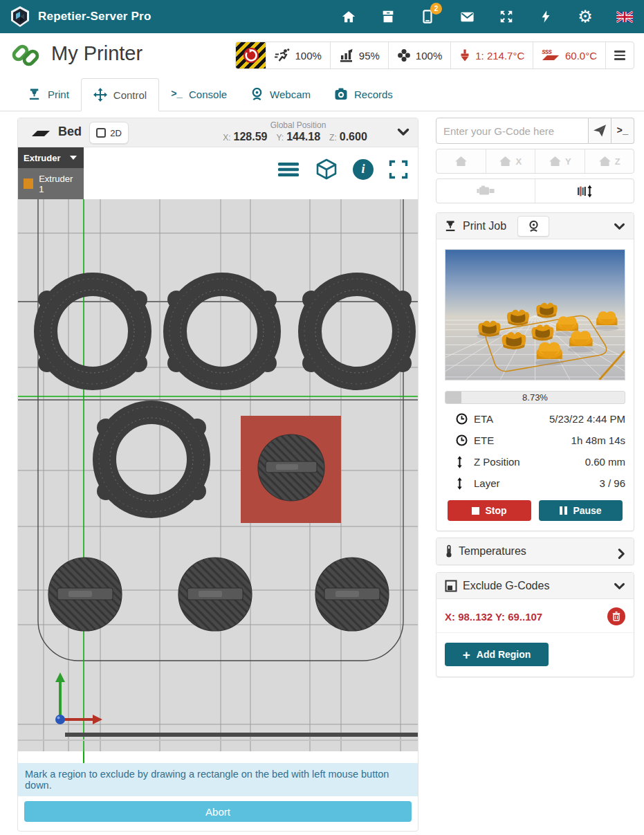 The height and width of the screenshot is (835, 644). I want to click on print-progress-bar: 8.73%, so click(535, 397).